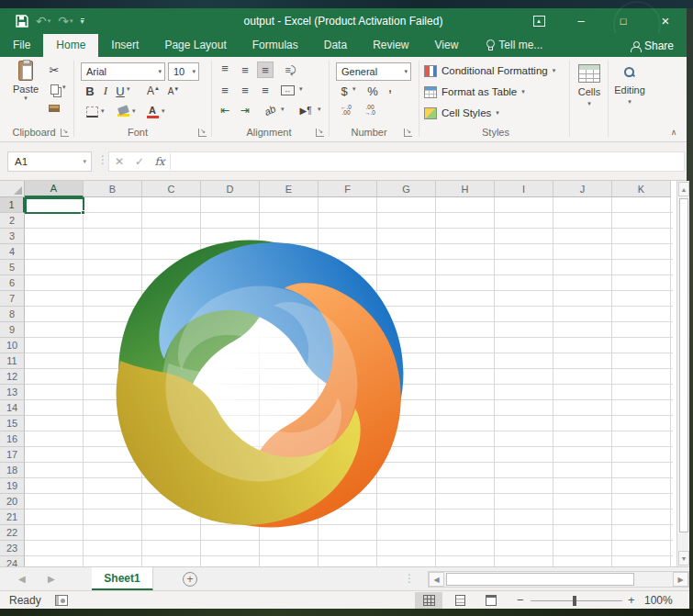 This screenshot has height=616, width=693. Describe the element at coordinates (173, 91) in the screenshot. I see `shrink-font-button: A▼` at that location.